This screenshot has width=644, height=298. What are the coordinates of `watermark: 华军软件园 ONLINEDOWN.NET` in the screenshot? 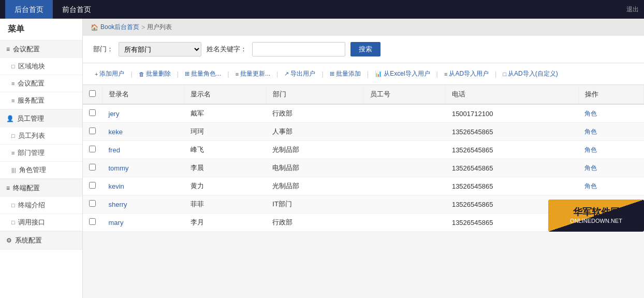 It's located at (596, 216).